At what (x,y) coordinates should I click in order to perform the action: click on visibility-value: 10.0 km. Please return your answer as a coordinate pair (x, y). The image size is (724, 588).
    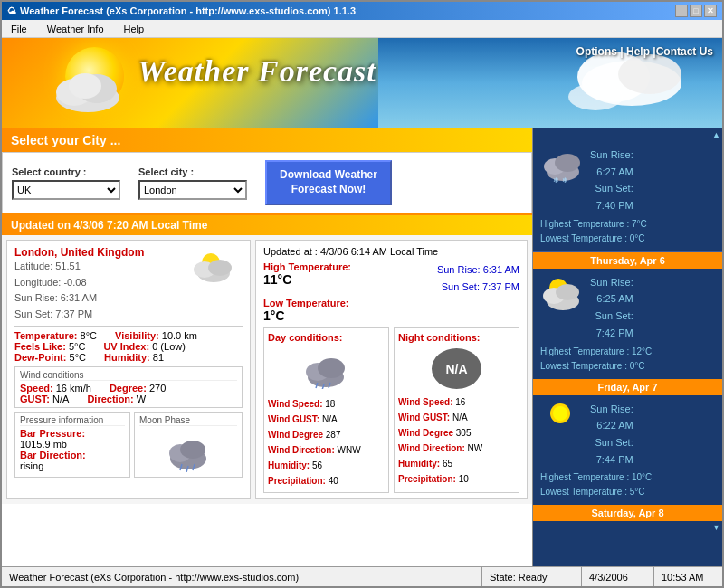
    Looking at the image, I should click on (179, 336).